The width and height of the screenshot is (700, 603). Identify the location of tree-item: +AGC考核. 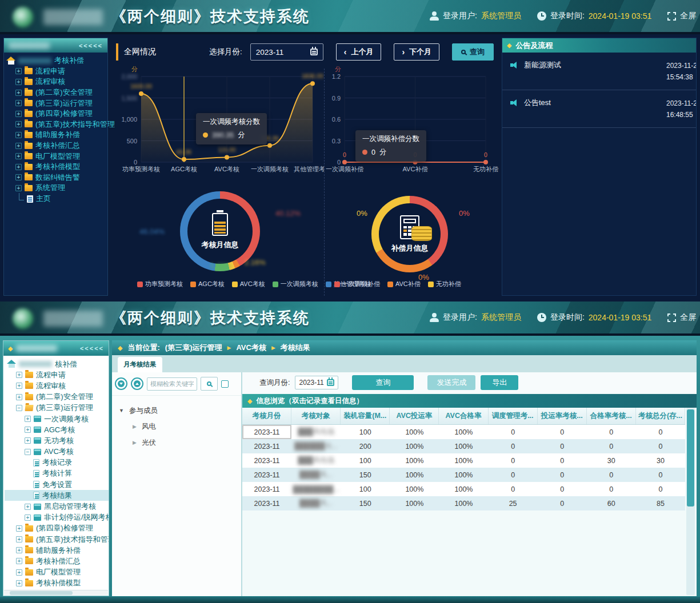
(57, 429).